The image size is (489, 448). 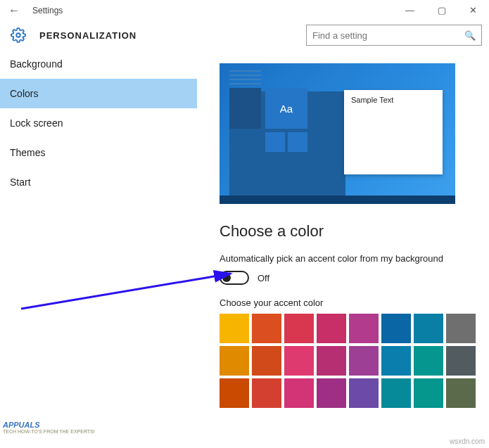 What do you see at coordinates (245, 108) in the screenshot?
I see `preview-tile-side` at bounding box center [245, 108].